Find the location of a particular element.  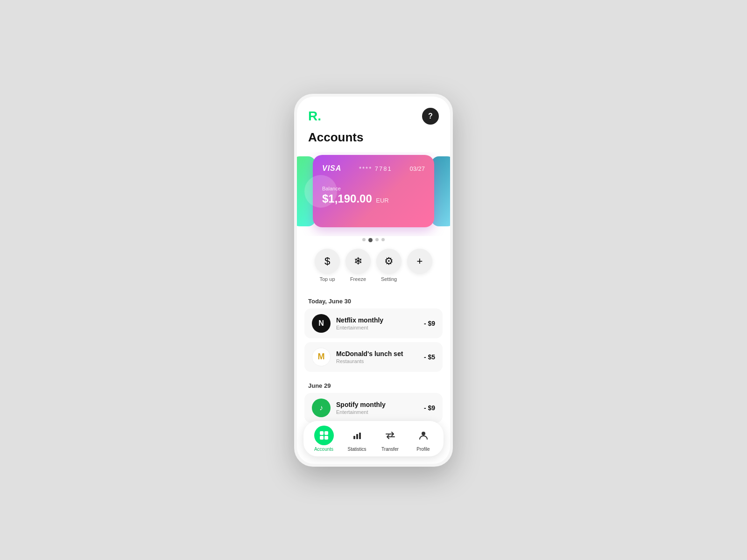

spotify-icon: ♪ is located at coordinates (321, 408).